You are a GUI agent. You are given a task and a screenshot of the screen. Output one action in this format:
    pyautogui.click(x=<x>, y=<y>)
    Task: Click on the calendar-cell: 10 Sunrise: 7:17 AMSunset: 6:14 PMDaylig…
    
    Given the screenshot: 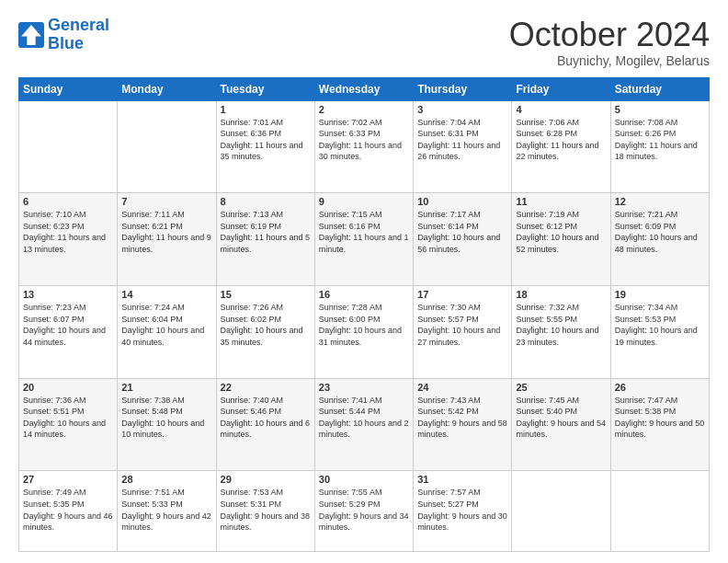 What is the action you would take?
    pyautogui.click(x=463, y=239)
    